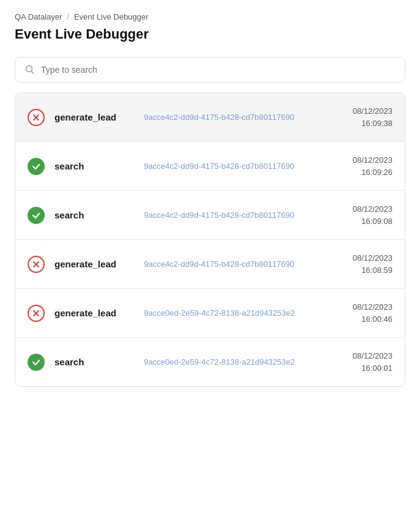 The image size is (420, 514). What do you see at coordinates (362, 264) in the screenshot?
I see `event-timestamp: 08/12/202316:08:59` at bounding box center [362, 264].